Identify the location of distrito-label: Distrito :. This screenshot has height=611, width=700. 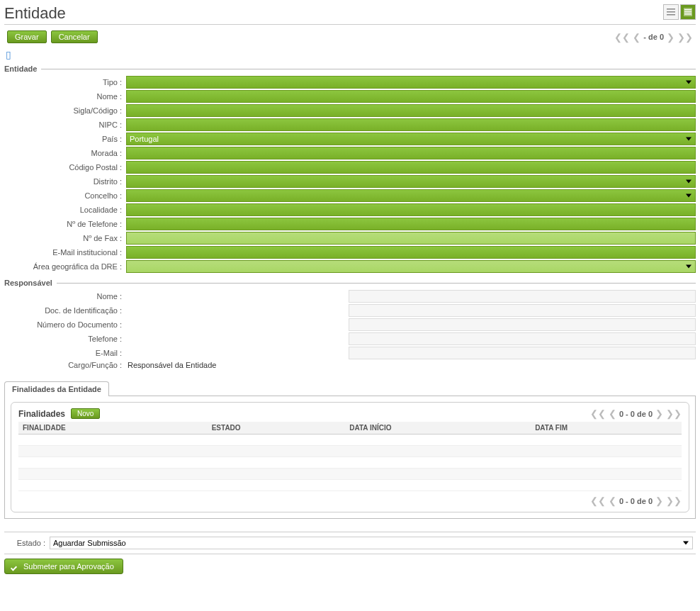
(65, 181).